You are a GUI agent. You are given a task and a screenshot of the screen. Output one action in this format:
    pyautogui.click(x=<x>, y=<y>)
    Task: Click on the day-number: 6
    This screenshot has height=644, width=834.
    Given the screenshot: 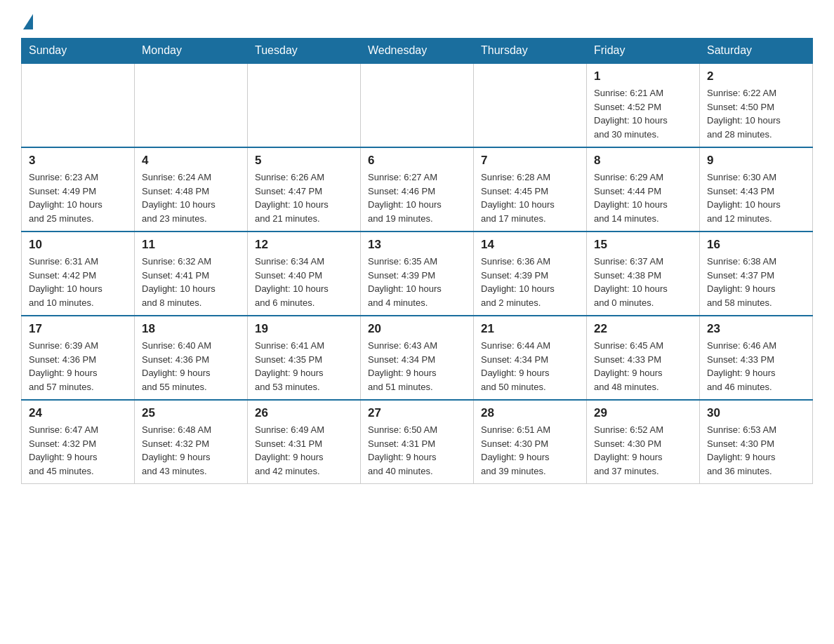 What is the action you would take?
    pyautogui.click(x=417, y=161)
    